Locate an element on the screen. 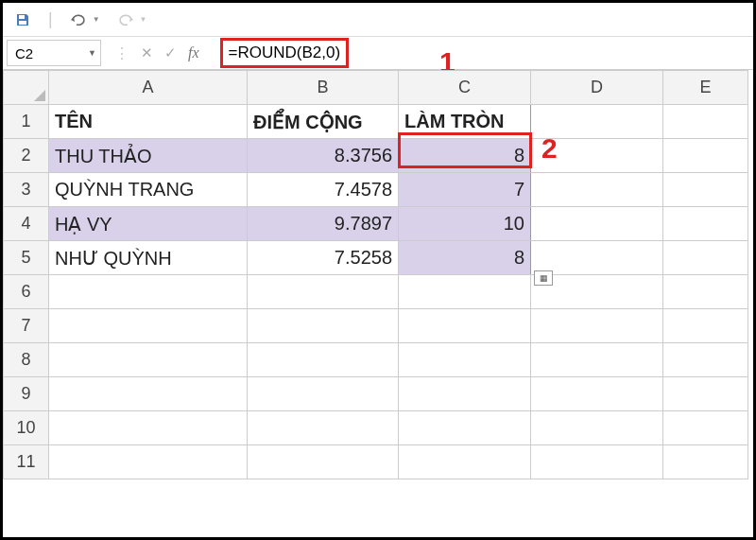 This screenshot has width=756, height=540. cell-D8 is located at coordinates (597, 360).